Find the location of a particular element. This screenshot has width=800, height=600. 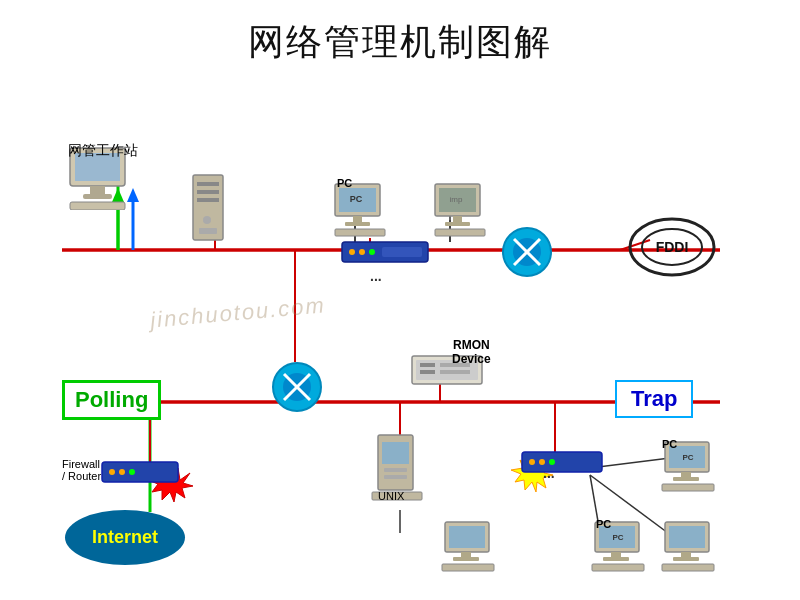

firewall-label: Firewall / Router is located at coordinates (82, 470).